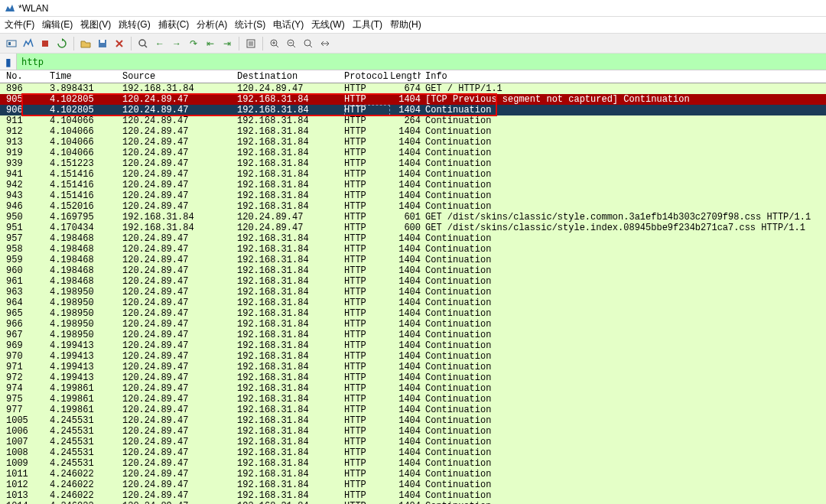 The width and height of the screenshot is (826, 504). Describe the element at coordinates (623, 217) in the screenshot. I see `cell-info: GET /dist/skins/classic/style.common.3a1…` at that location.